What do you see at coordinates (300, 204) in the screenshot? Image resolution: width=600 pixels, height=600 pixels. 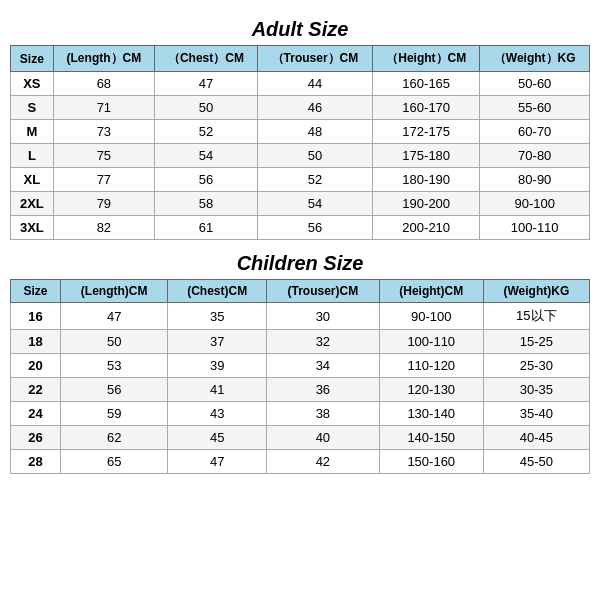 I see `table-row: 2XL795854190-20090-100` at bounding box center [300, 204].